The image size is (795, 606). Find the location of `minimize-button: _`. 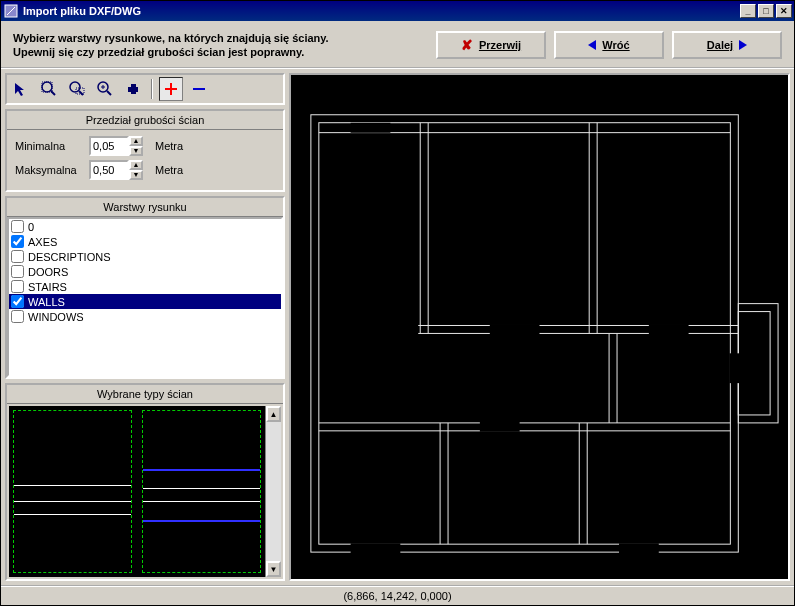

minimize-button: _ is located at coordinates (748, 11).